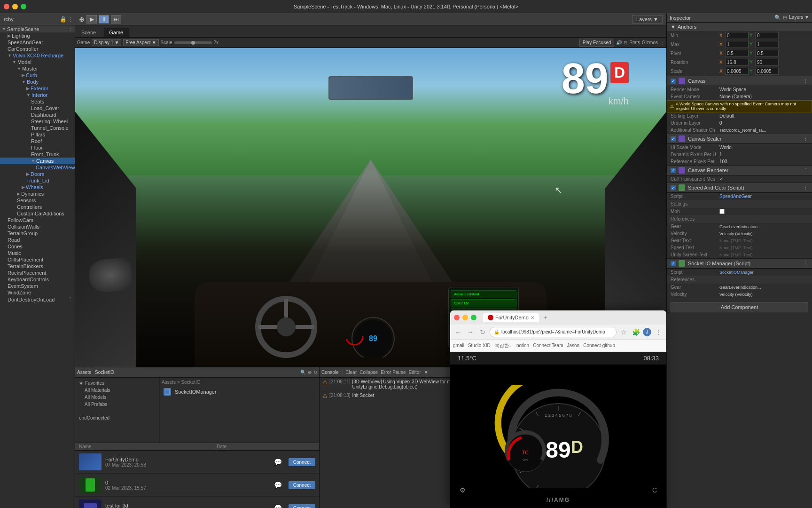 The image size is (812, 508). Describe the element at coordinates (625, 42) in the screenshot. I see `maximize-icon: ⊡` at that location.